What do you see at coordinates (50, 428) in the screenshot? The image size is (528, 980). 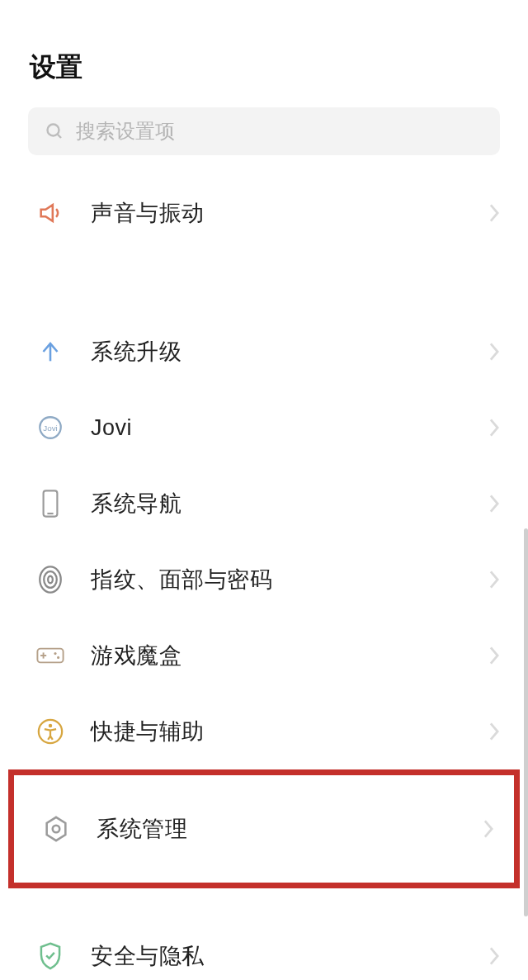 I see `jovi-icon: Jovi` at bounding box center [50, 428].